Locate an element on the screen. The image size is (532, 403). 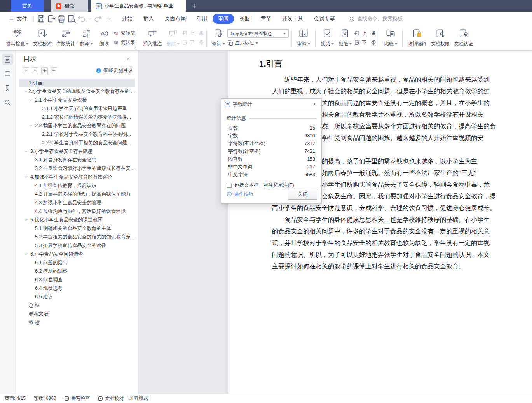
menu-item: 章节 is located at coordinates (266, 19).